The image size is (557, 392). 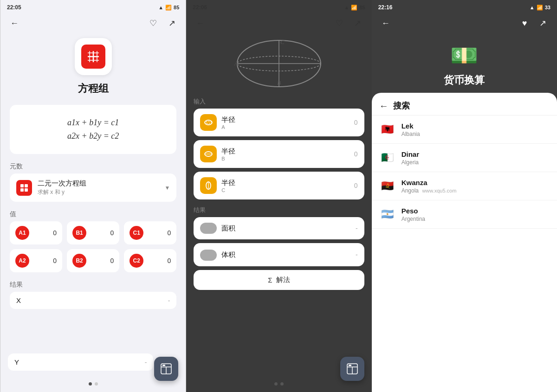 What do you see at coordinates (36, 261) in the screenshot?
I see `value-cell-a2: A2 0` at bounding box center [36, 261].